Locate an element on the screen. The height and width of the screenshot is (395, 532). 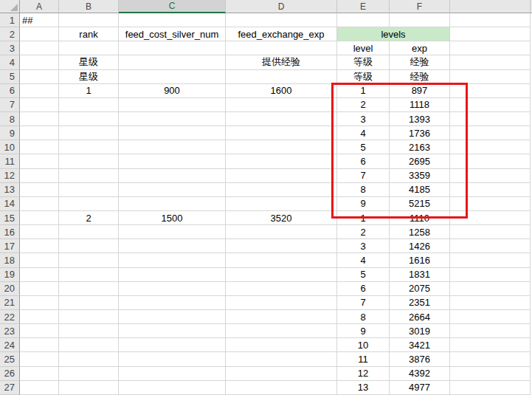
cell-C26 is located at coordinates (173, 374).